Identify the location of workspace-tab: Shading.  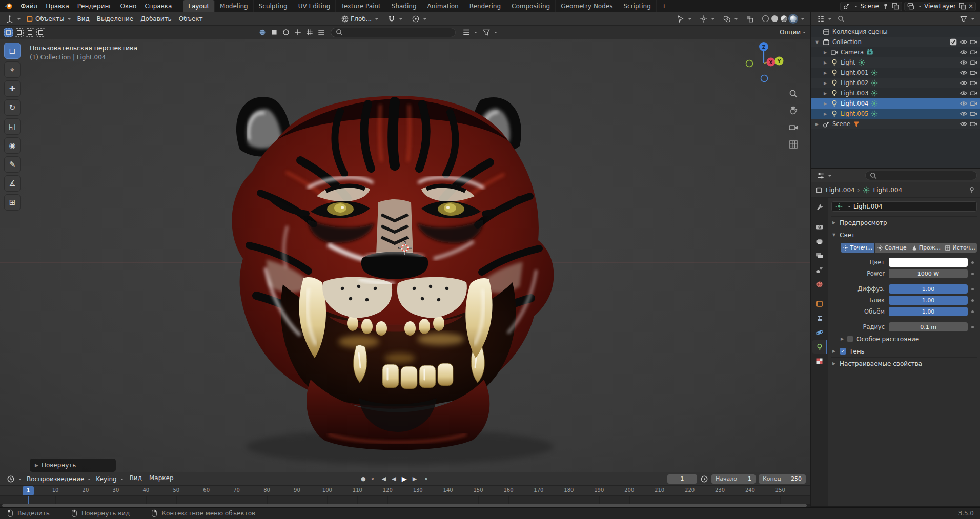
(404, 6).